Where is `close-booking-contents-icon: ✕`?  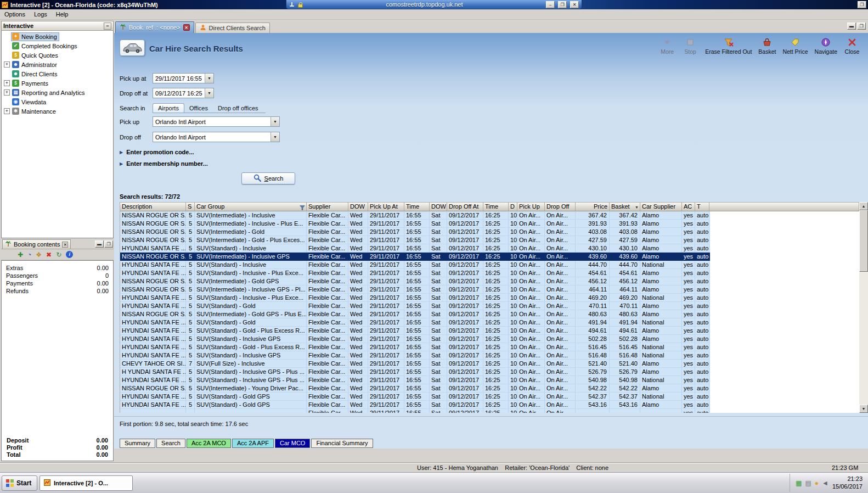
close-booking-contents-icon: ✕ is located at coordinates (65, 245).